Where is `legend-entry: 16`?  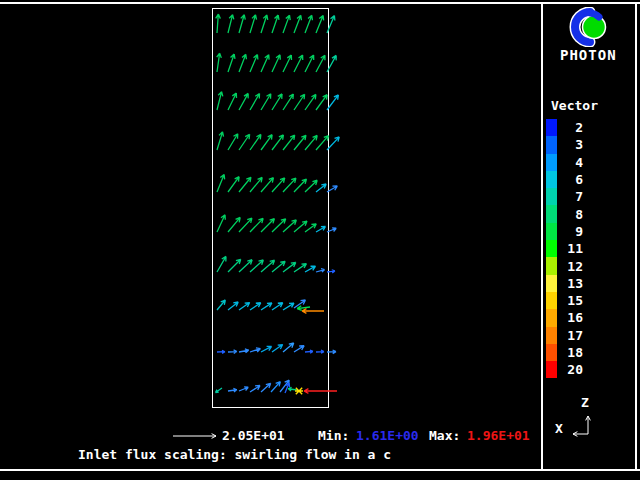
legend-entry: 16 is located at coordinates (564, 318).